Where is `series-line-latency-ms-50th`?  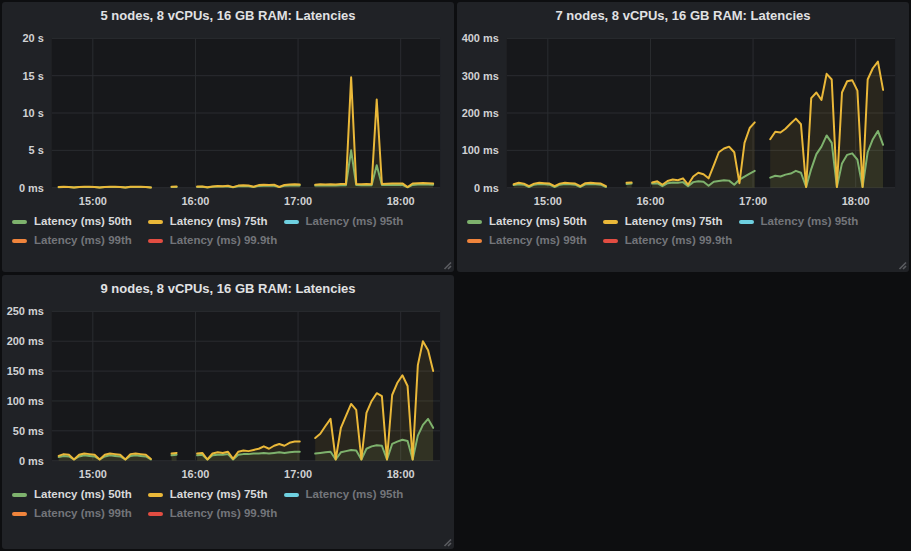
series-line-latency-ms-50th is located at coordinates (174, 456).